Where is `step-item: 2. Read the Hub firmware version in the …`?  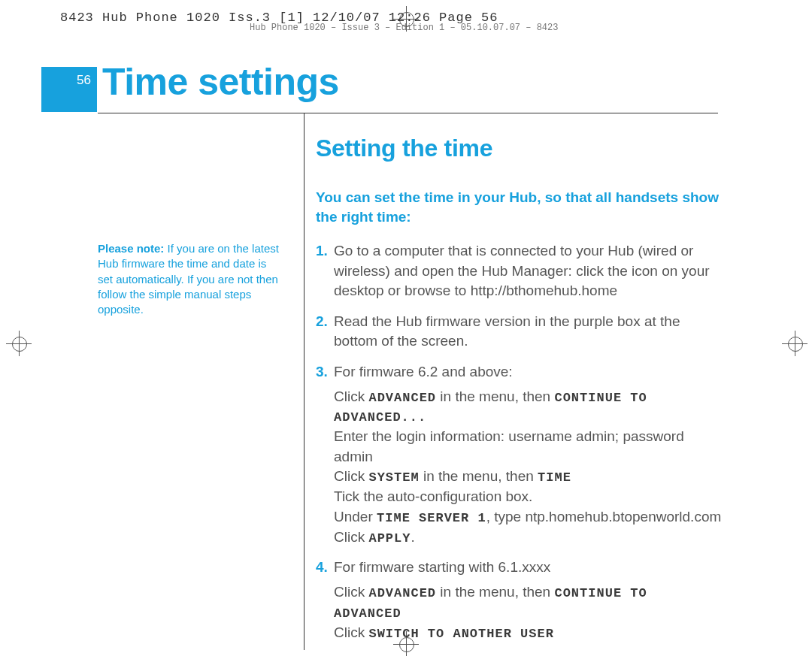
step-item: 2. Read the Hub firmware version in the … is located at coordinates (519, 332).